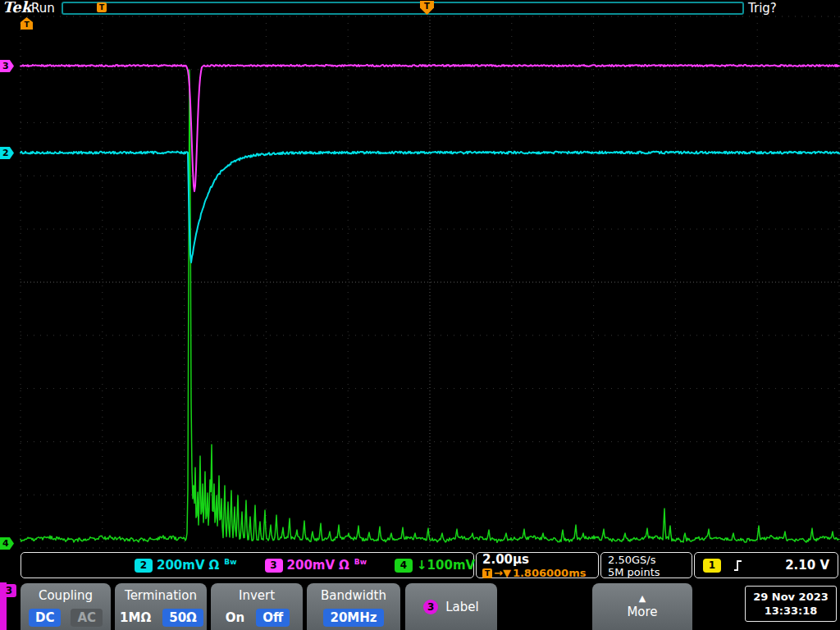 The height and width of the screenshot is (630, 840). Describe the element at coordinates (185, 565) in the screenshot. I see `channel2-readout: 2 200mV Ω Bw` at that location.